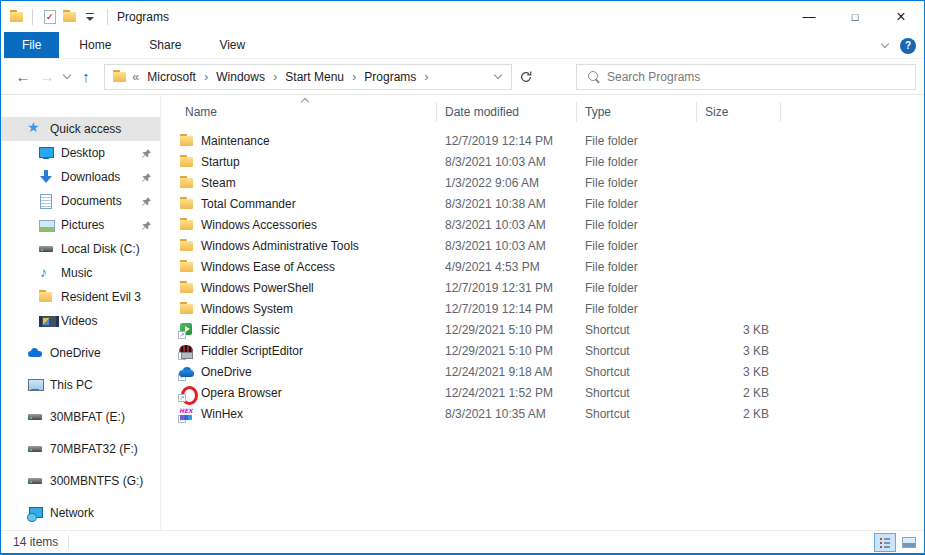 The height and width of the screenshot is (555, 925). Describe the element at coordinates (92, 201) in the screenshot. I see `sidebar-item-label: Documents` at that location.